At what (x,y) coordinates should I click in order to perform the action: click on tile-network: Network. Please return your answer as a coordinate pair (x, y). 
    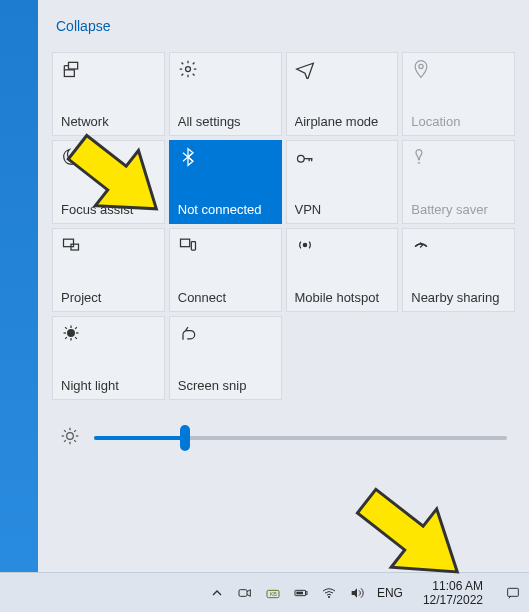
    Looking at the image, I should click on (108, 94).